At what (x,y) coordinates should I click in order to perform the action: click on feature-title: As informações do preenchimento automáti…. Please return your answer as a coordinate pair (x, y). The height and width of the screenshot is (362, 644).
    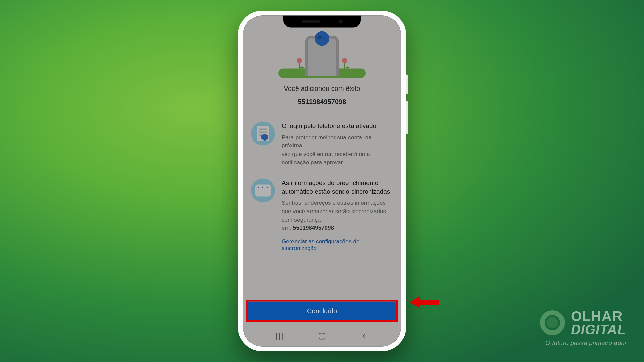
    Looking at the image, I should click on (337, 187).